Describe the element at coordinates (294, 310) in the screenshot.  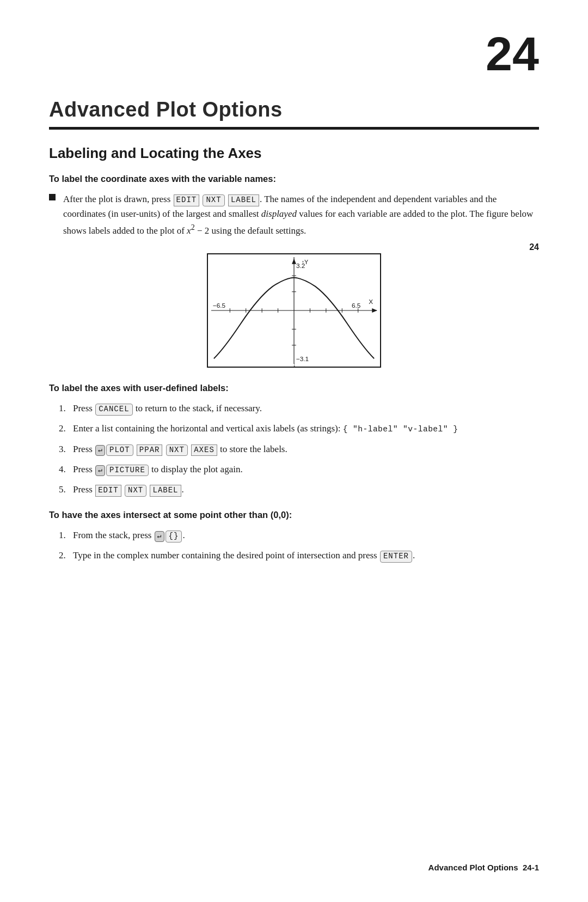
I see `graph-svg: 3.2 ↑Y −6.5 6.5 X −3.1 ↓` at that location.